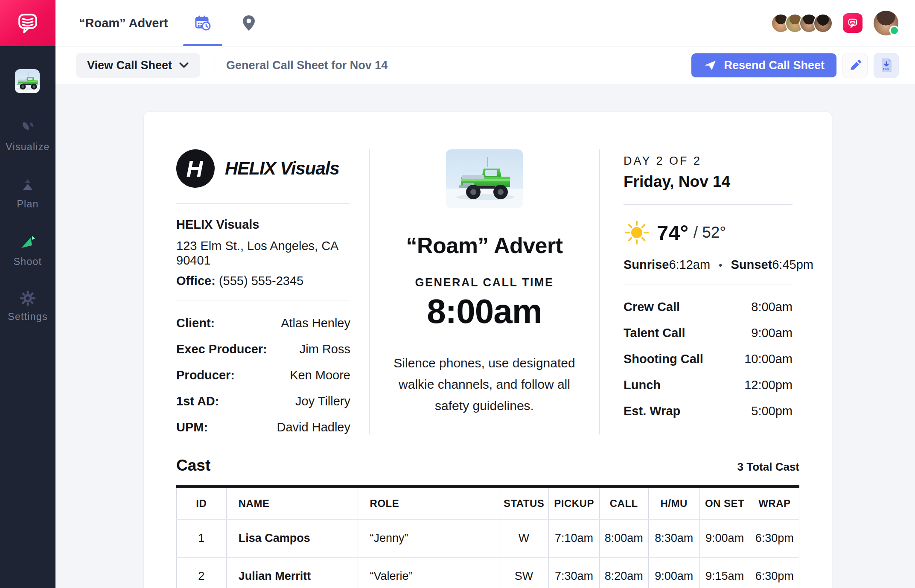 Image resolution: width=915 pixels, height=588 pixels. I want to click on avatar, so click(823, 23).